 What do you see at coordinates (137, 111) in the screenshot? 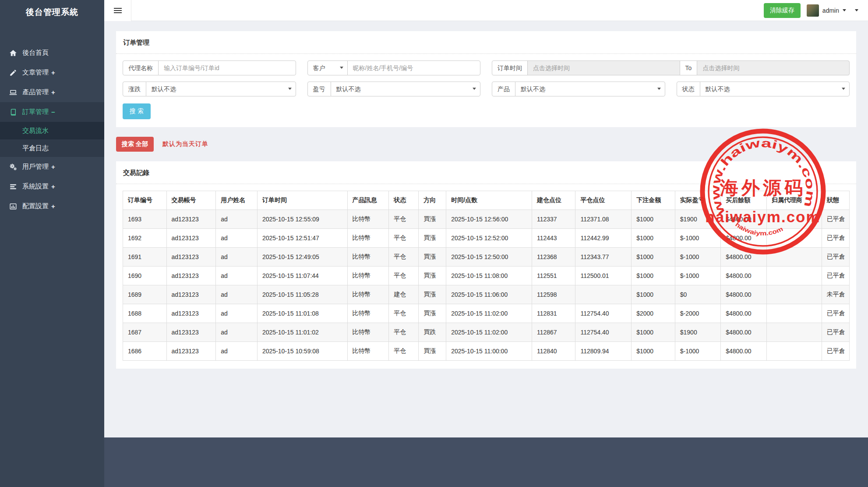
I see `search-button: 搜 索` at bounding box center [137, 111].